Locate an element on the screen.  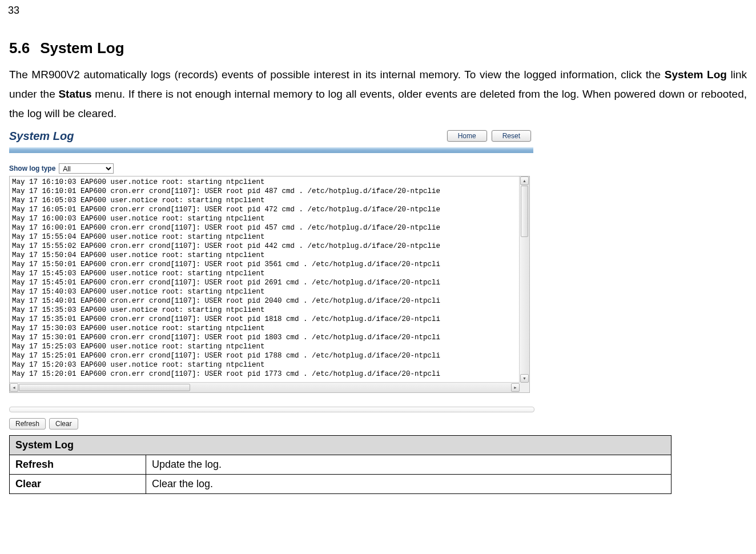
log-line: May 17 15:35:01 EAP600 cron.err crond[11… is located at coordinates (265, 319).